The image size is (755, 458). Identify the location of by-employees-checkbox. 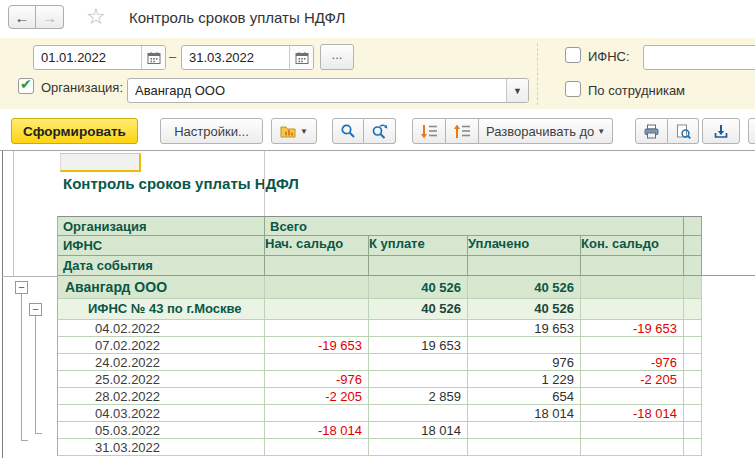
(573, 89).